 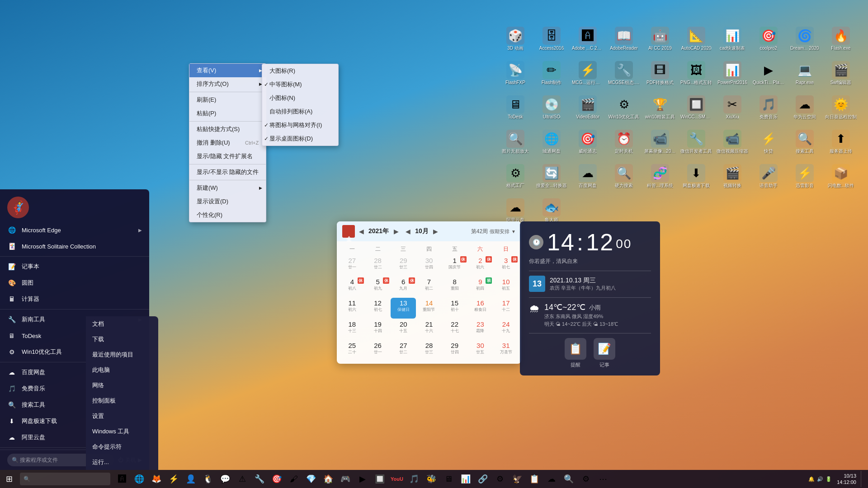 What do you see at coordinates (300, 139) in the screenshot?
I see `submenu-item-5: 显示桌面图标(D)` at bounding box center [300, 139].